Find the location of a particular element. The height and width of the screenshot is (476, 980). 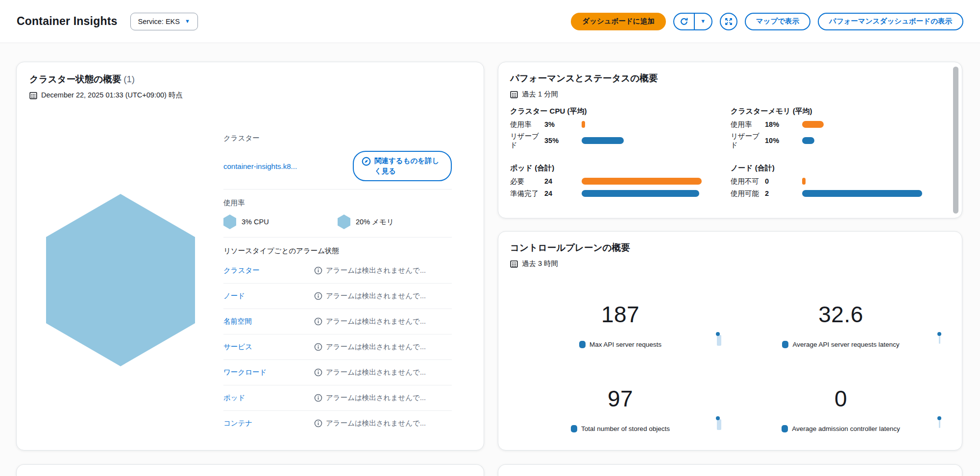

sparkline-dot is located at coordinates (718, 418).